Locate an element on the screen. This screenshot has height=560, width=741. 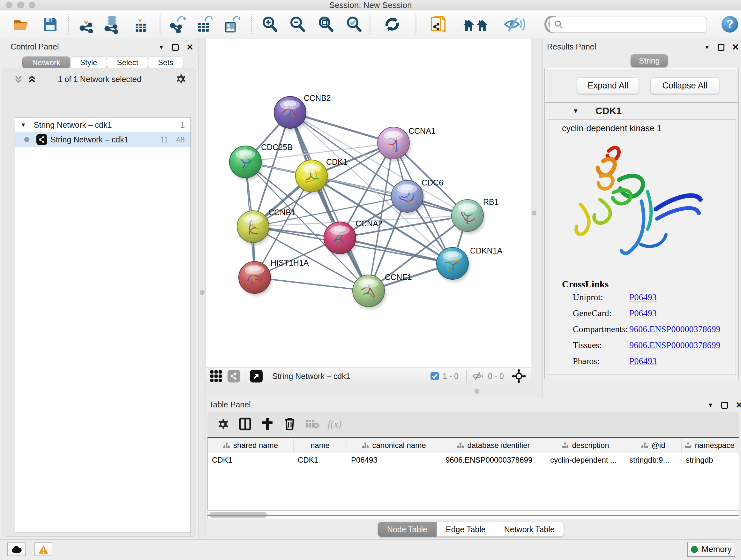
grid-view-icon is located at coordinates (216, 376).